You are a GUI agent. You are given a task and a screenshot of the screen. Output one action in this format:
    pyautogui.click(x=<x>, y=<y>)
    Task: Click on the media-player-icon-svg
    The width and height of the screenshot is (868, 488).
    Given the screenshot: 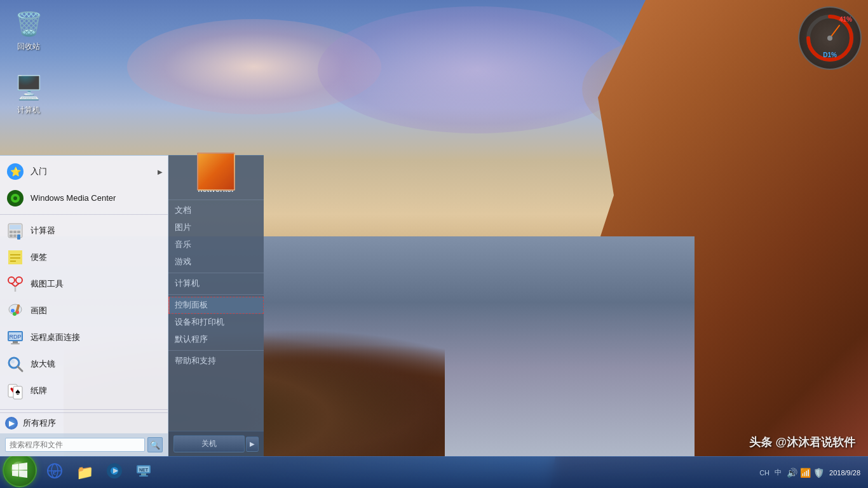 What is the action you would take?
    pyautogui.click(x=114, y=471)
    